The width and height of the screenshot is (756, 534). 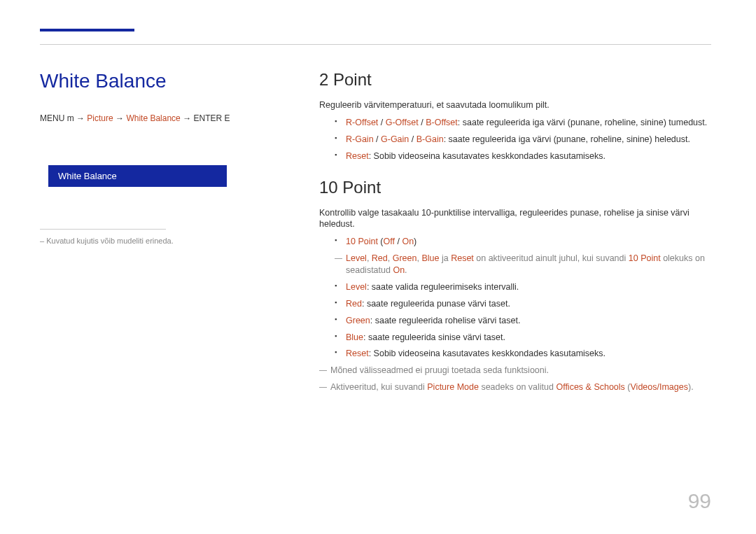 What do you see at coordinates (515, 188) in the screenshot?
I see `heading-10-point: 10 Point` at bounding box center [515, 188].